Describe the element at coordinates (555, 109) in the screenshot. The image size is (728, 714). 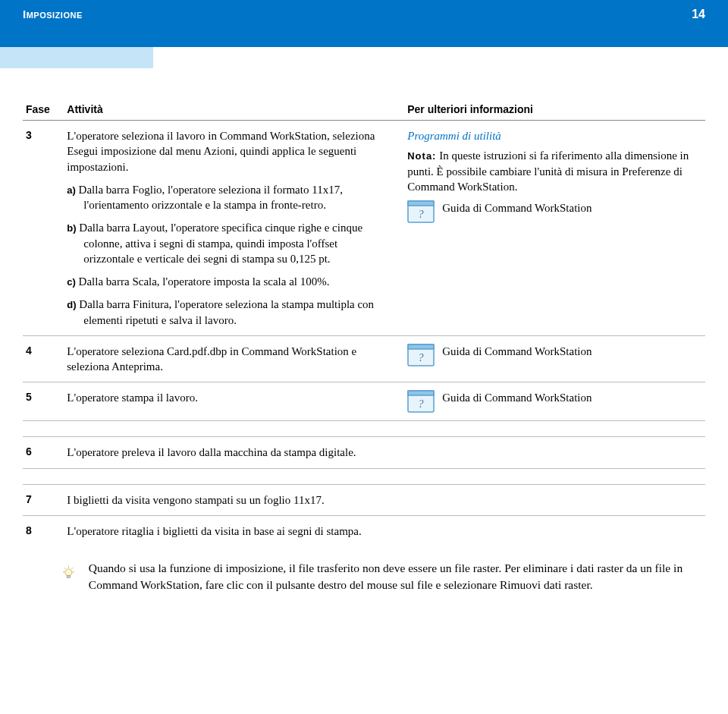
I see `col-info: Per ulteriori informazioni` at that location.